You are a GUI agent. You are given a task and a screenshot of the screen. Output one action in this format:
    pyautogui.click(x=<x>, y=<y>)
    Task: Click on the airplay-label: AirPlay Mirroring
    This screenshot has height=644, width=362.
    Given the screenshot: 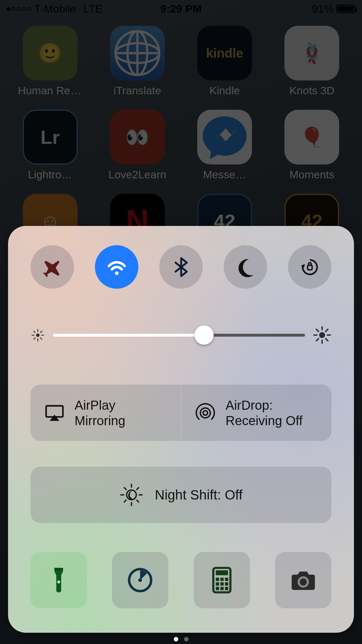 What is the action you would take?
    pyautogui.click(x=121, y=413)
    